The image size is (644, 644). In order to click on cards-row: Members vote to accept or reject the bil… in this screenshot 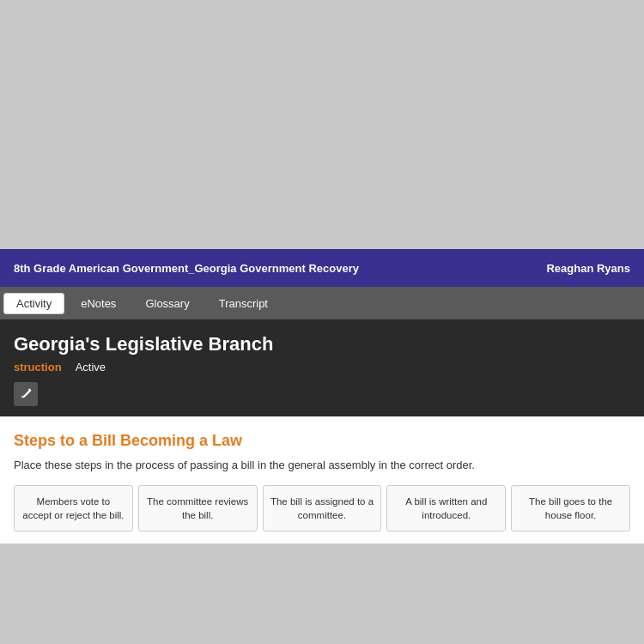, I will do `click(322, 508)`.